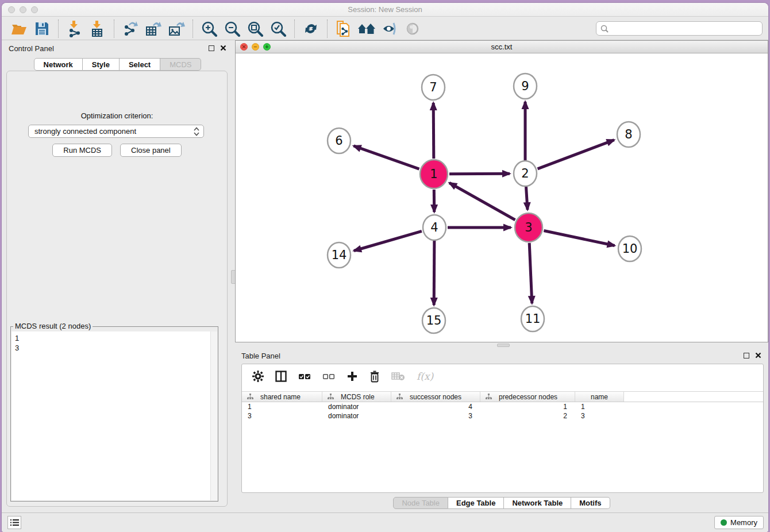 The width and height of the screenshot is (770, 532). I want to click on toolbar-separator, so click(294, 29).